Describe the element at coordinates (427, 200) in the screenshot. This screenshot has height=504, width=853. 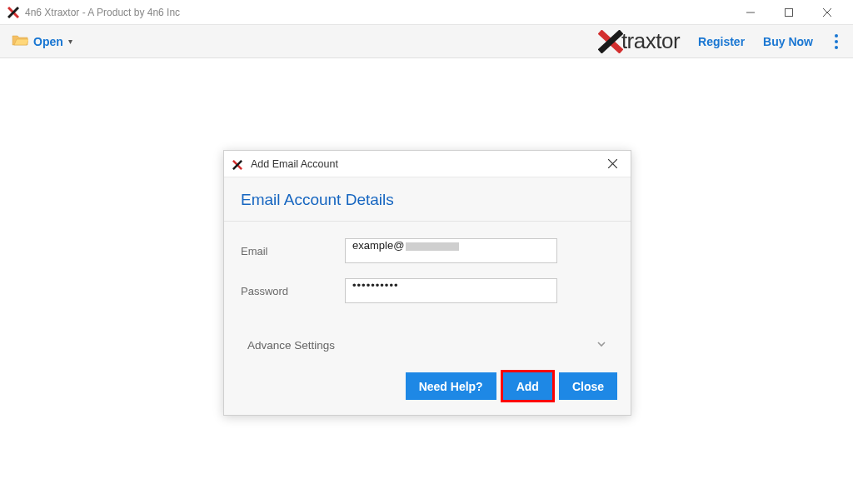
I see `dialog-heading: Email Account Details` at that location.